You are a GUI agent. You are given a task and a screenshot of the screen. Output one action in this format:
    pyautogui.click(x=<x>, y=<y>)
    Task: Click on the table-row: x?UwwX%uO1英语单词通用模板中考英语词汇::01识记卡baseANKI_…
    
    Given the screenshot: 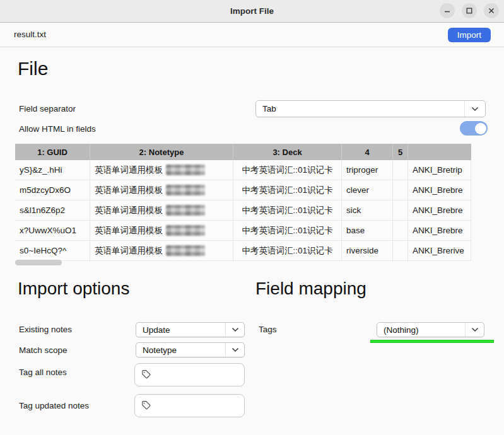 What is the action you would take?
    pyautogui.click(x=243, y=231)
    